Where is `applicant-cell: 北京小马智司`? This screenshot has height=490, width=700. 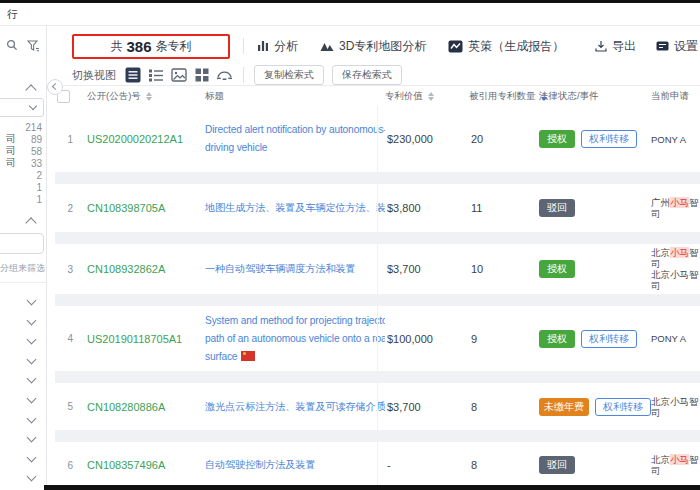 applicant-cell: 北京小马智司 is located at coordinates (672, 407).